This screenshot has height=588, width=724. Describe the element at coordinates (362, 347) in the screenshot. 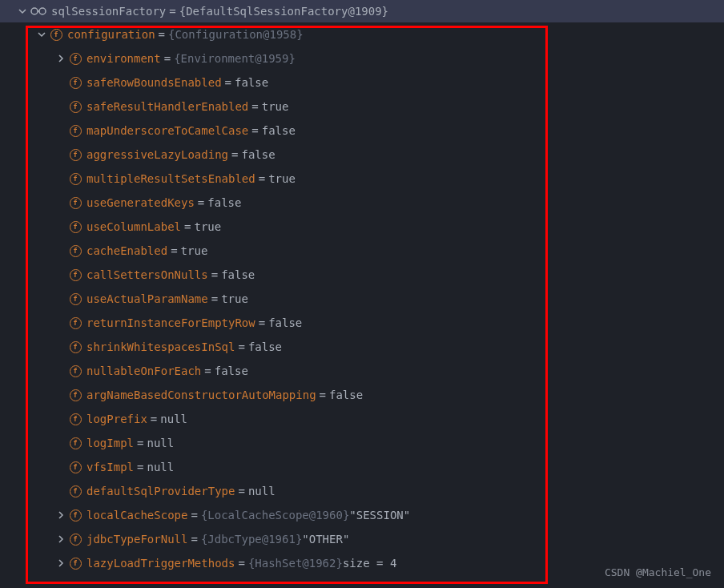

I see `tree-row-field: fshrinkWhitespacesInSql = false` at that location.